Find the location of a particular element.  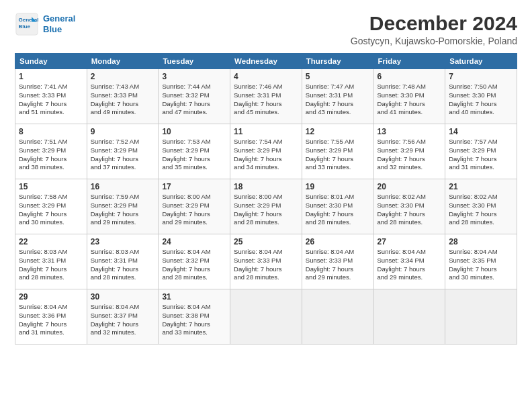

logo-line1: General is located at coordinates (59, 19).